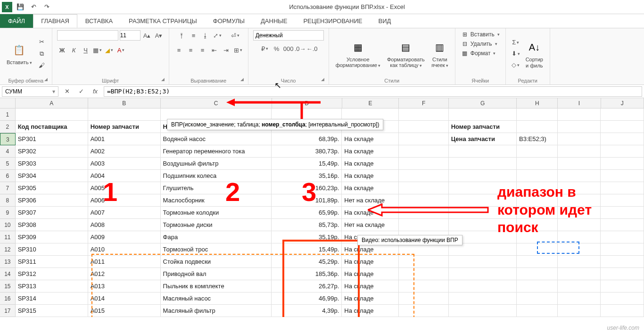 The height and width of the screenshot is (334, 644). I want to click on cell: Водяной насос, so click(216, 139).